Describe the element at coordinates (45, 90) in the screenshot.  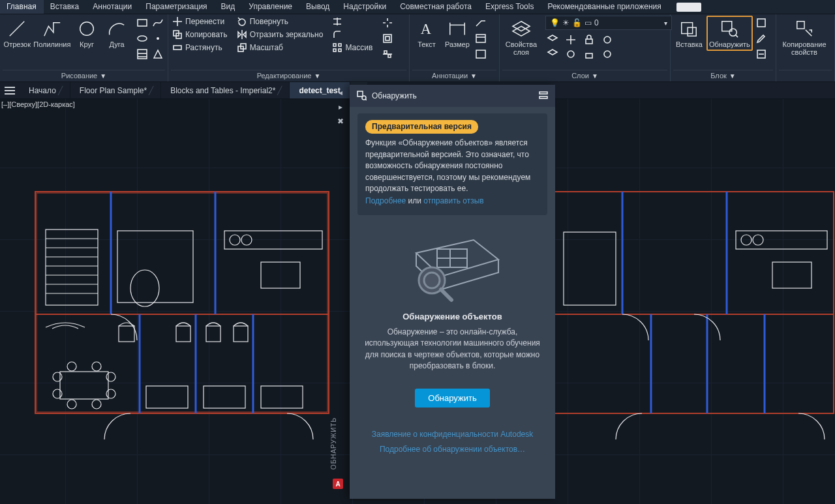
I see `doc-tab-start: Начало╱` at that location.